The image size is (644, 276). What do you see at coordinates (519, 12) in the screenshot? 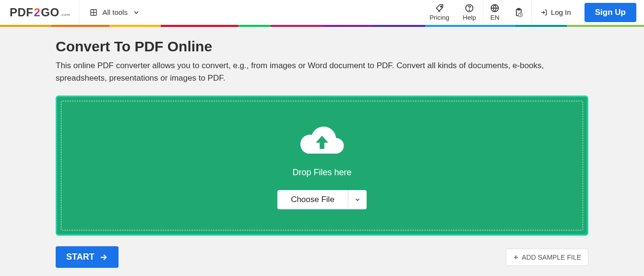
I see `history-link` at bounding box center [519, 12].